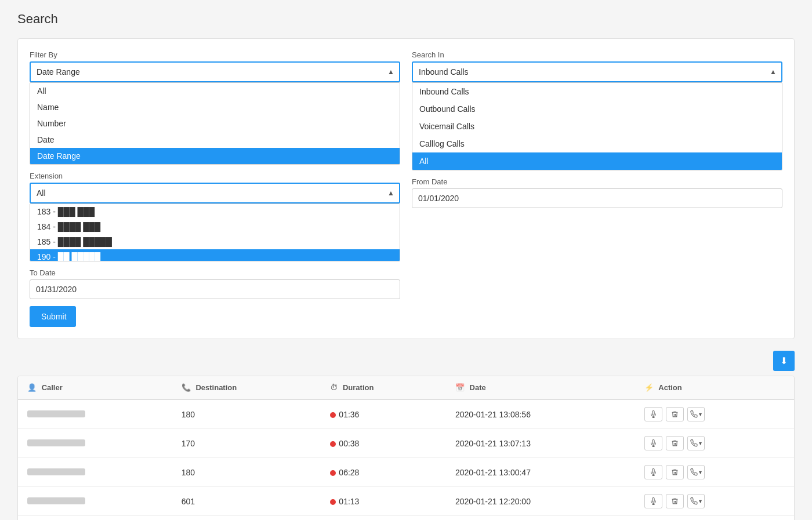 The image size is (812, 520). I want to click on ext-option-190: 190 - ██ █████, so click(215, 255).